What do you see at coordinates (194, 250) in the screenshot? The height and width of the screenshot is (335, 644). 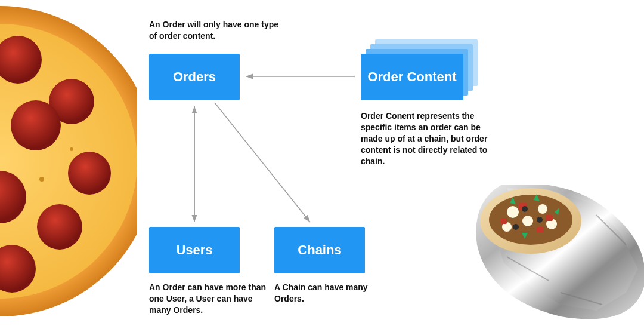 I see `users-box: Users` at bounding box center [194, 250].